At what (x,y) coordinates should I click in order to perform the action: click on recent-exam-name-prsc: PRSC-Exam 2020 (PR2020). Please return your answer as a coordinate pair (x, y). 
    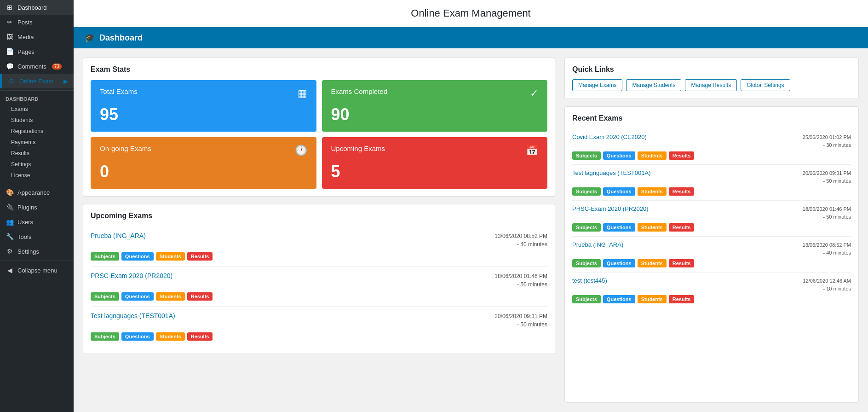
    Looking at the image, I should click on (610, 209).